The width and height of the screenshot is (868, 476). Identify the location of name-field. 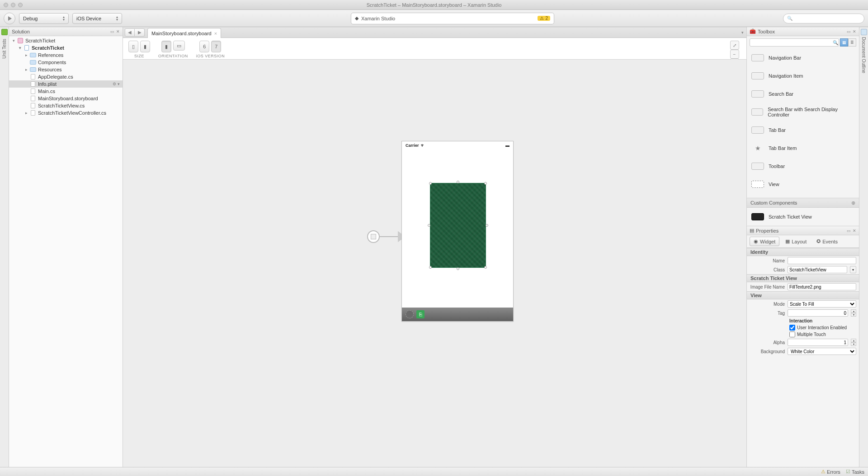
(822, 261).